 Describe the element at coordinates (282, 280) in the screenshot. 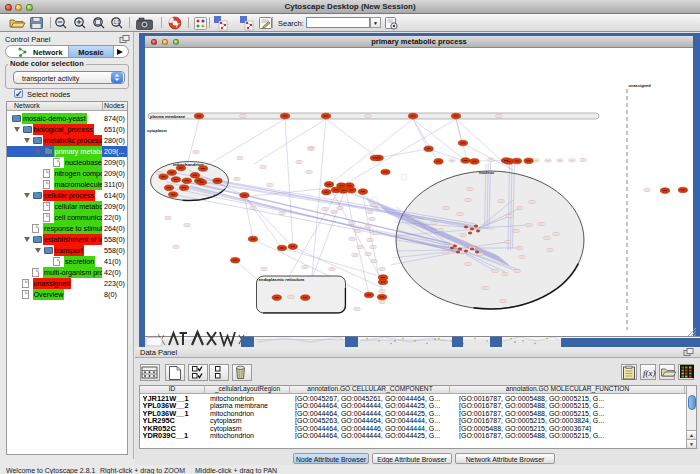

I see `svg-text: endoplasmic reticulum` at that location.